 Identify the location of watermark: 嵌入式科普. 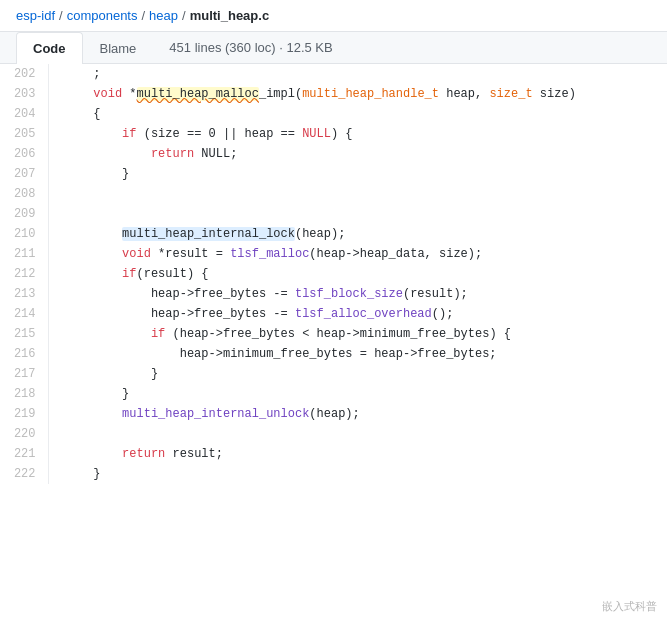
(630, 606).